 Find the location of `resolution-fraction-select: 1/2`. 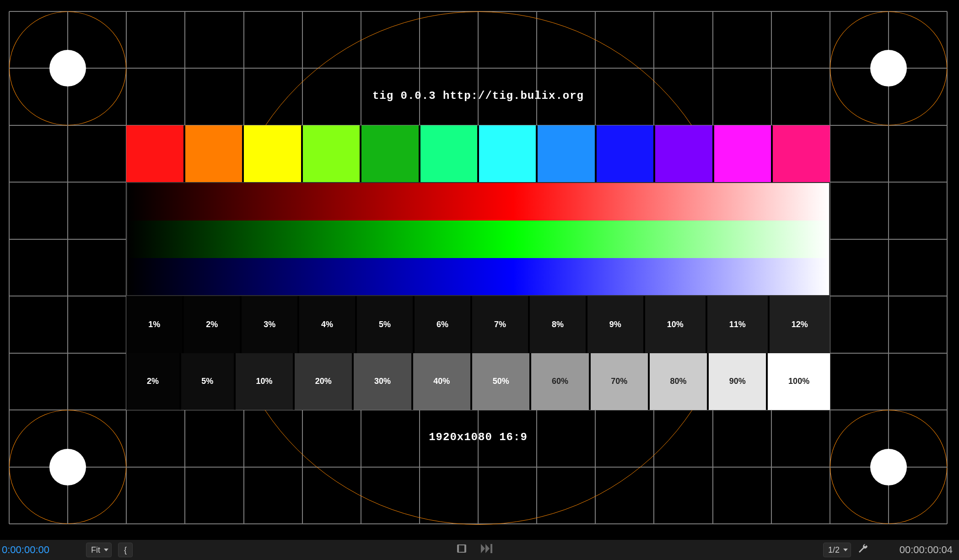

resolution-fraction-select: 1/2 is located at coordinates (837, 550).